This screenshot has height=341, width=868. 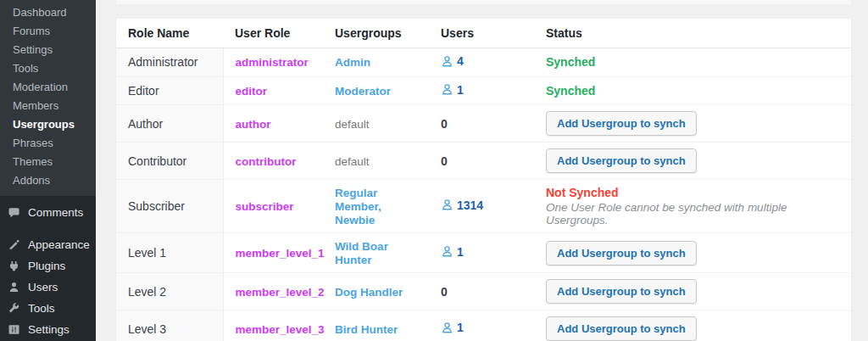 What do you see at coordinates (47, 31) in the screenshot?
I see `sidebar-item-forums: Forums` at bounding box center [47, 31].